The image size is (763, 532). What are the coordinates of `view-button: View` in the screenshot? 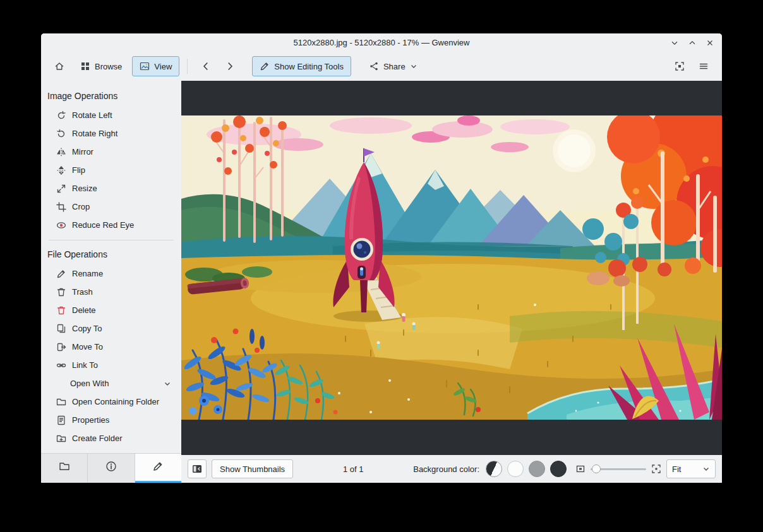 It's located at (155, 66).